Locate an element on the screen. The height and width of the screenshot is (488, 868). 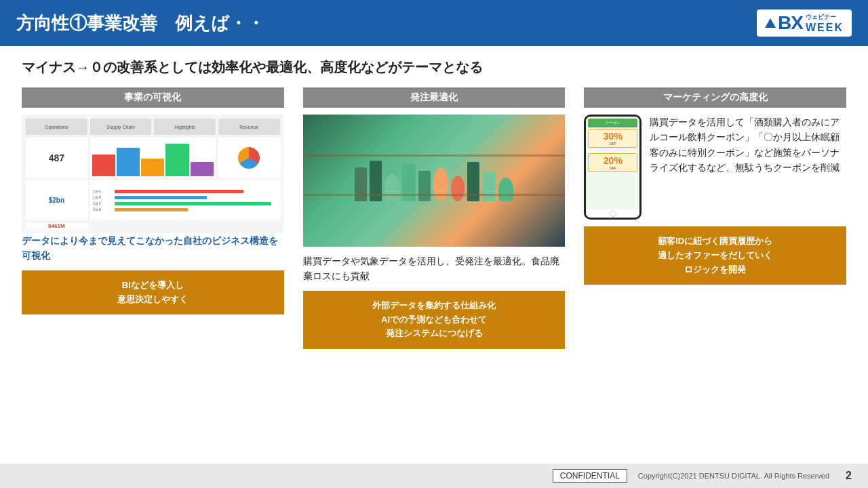
dash-num-3: $461M is located at coordinates (57, 226).